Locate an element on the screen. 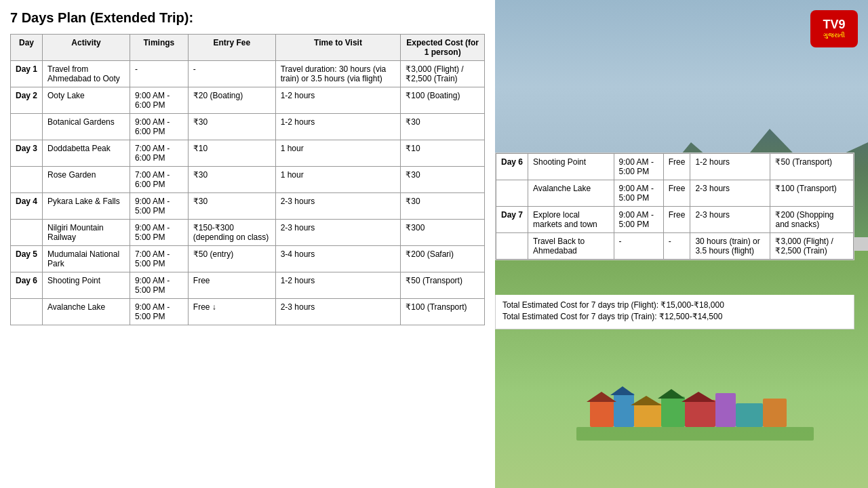 This screenshot has height=488, width=868. table-row: Avalanche Lake9:00 AM - 5:00 PMFree2-3 h… is located at coordinates (675, 194).